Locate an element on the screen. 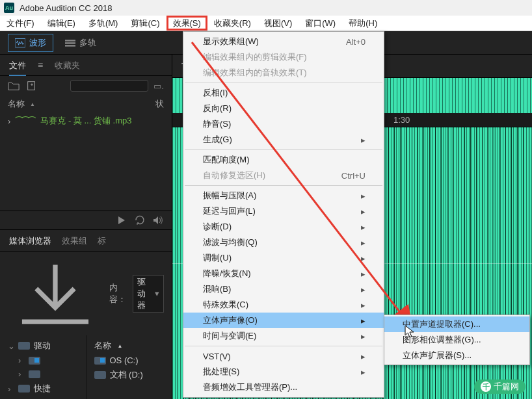  files-panel-tabs: 文件 ≡ 收藏夹 is located at coordinates (86, 65).